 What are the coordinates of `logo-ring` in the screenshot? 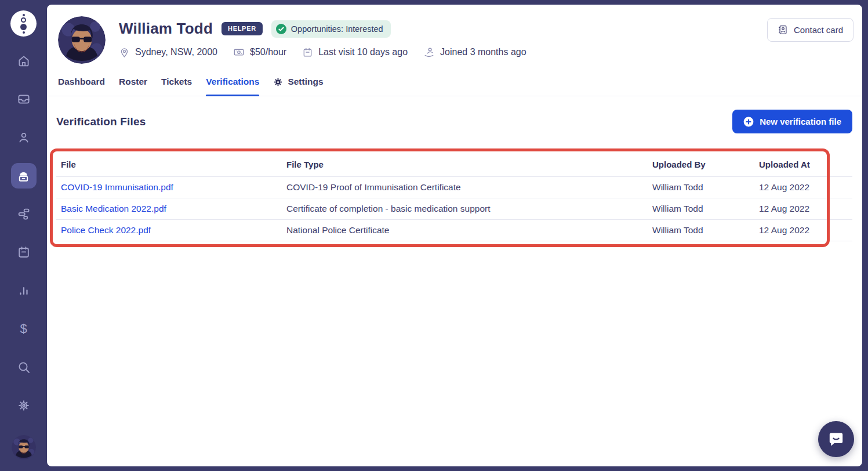 It's located at (23, 20).